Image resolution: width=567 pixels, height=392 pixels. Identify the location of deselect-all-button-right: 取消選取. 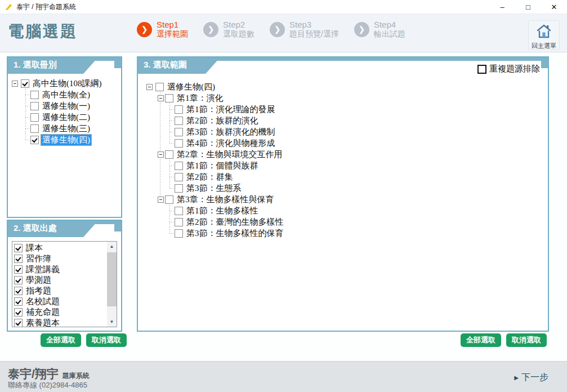
(526, 340).